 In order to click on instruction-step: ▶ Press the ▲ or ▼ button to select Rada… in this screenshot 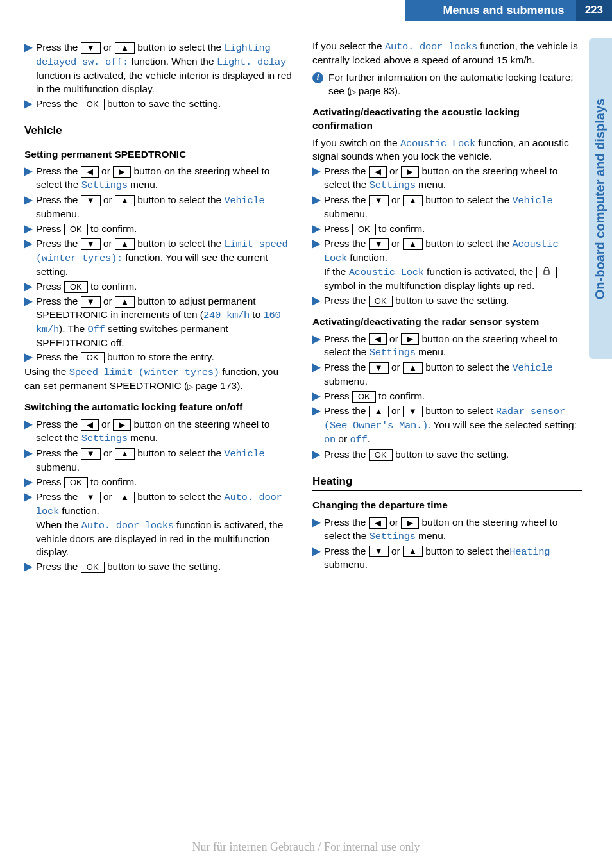, I will do `click(448, 426)`.